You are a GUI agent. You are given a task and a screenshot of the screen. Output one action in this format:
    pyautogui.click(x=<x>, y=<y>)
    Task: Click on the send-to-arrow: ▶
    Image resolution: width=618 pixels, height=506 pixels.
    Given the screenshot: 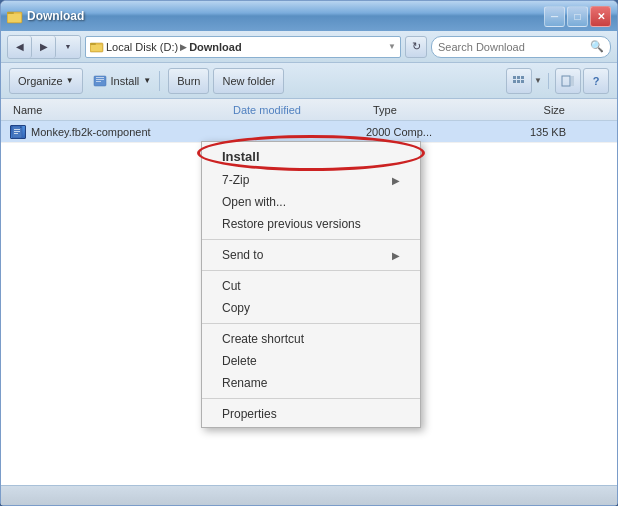 What is the action you would take?
    pyautogui.click(x=396, y=256)
    